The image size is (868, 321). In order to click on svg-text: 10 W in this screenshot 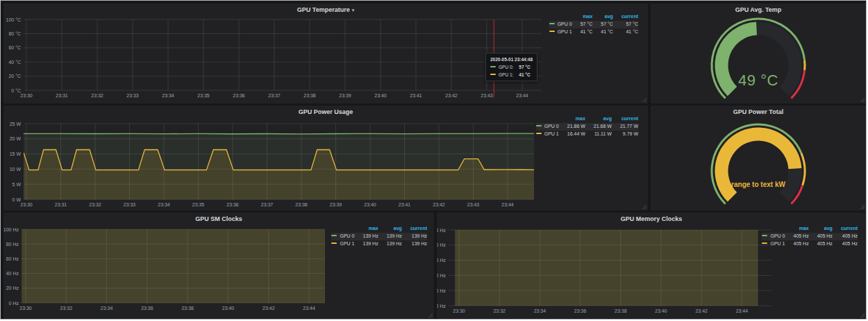, I will do `click(15, 170)`.